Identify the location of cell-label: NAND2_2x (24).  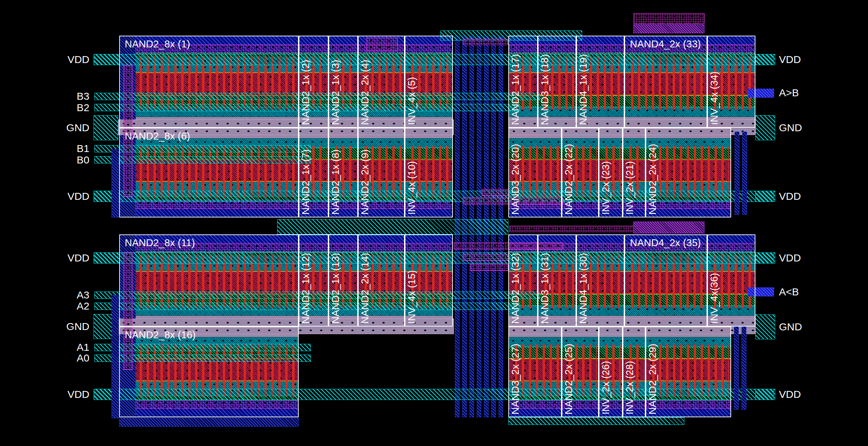
(652, 174).